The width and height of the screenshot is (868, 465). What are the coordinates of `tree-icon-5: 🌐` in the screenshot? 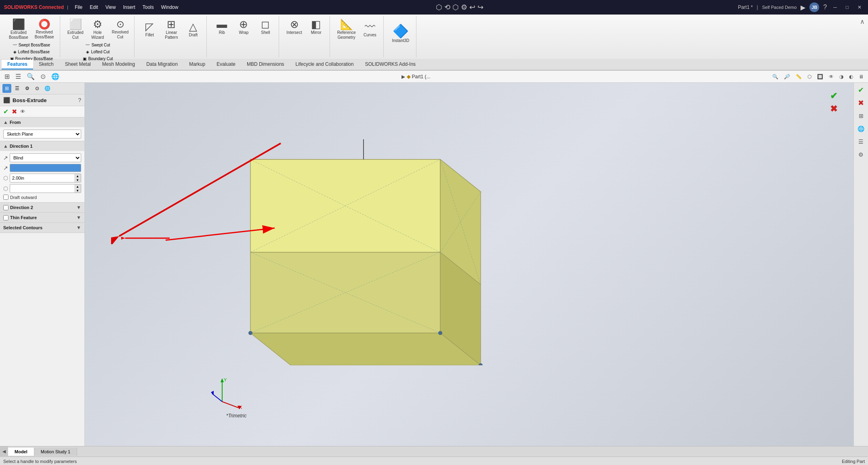 It's located at (55, 77).